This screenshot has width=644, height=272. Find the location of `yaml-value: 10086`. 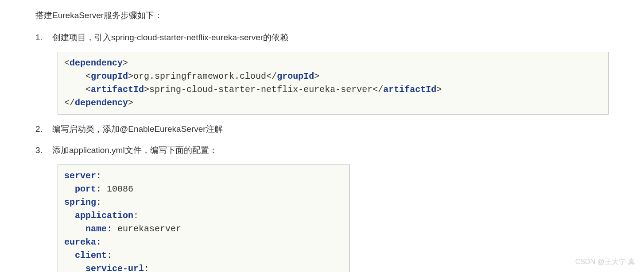

yaml-value: 10086 is located at coordinates (117, 189).